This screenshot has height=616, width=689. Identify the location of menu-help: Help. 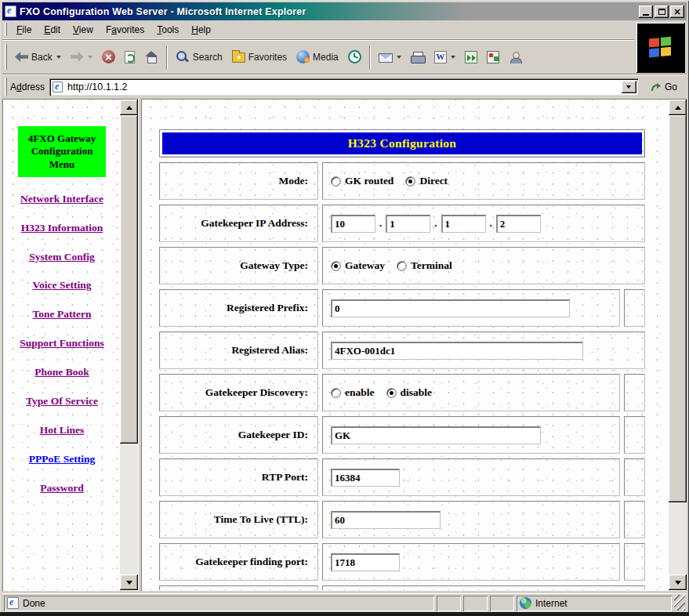
(201, 30).